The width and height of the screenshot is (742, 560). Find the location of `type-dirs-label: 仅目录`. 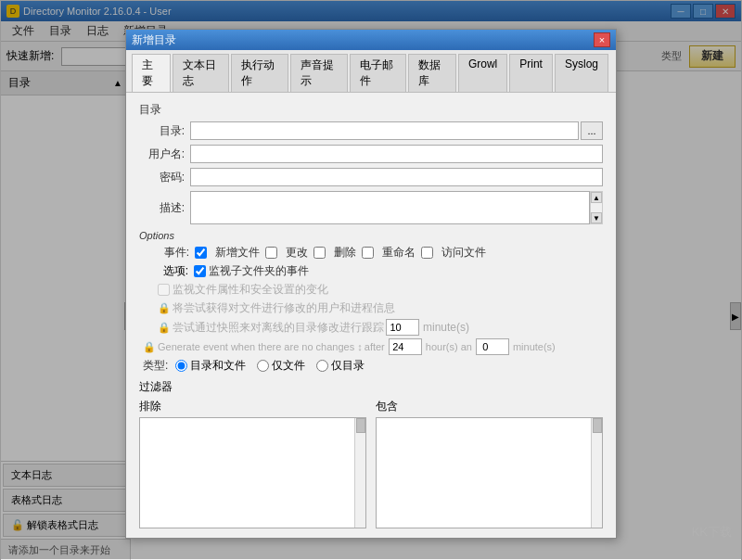

type-dirs-label: 仅目录 is located at coordinates (348, 365).